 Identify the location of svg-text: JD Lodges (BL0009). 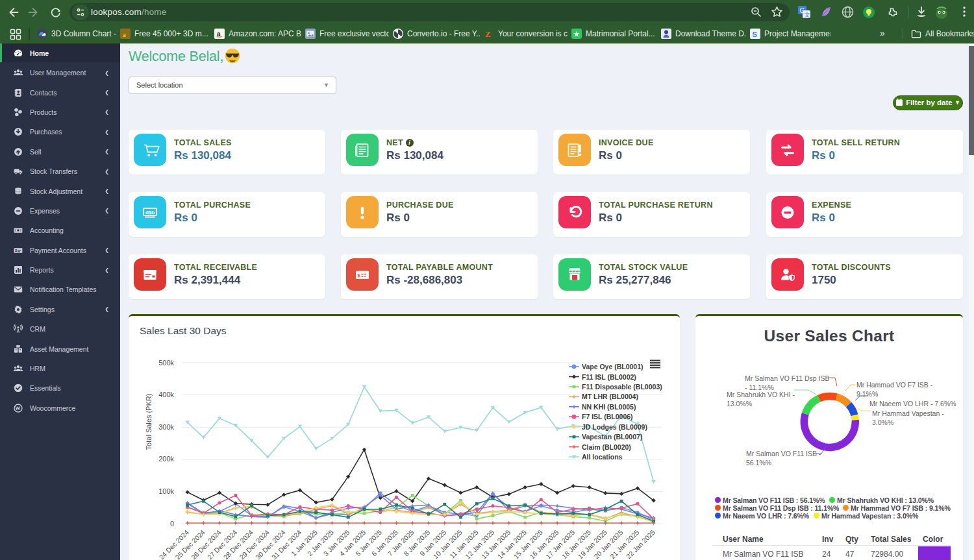
(614, 427).